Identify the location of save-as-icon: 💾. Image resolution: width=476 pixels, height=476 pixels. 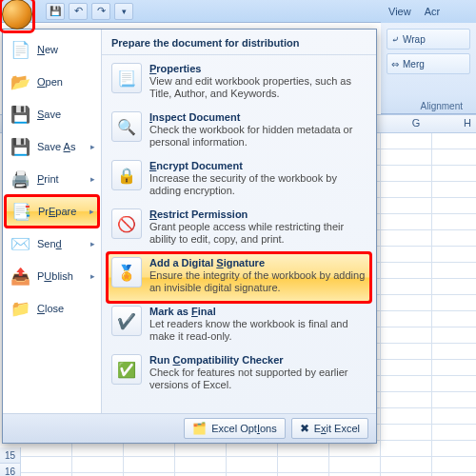
(20, 147).